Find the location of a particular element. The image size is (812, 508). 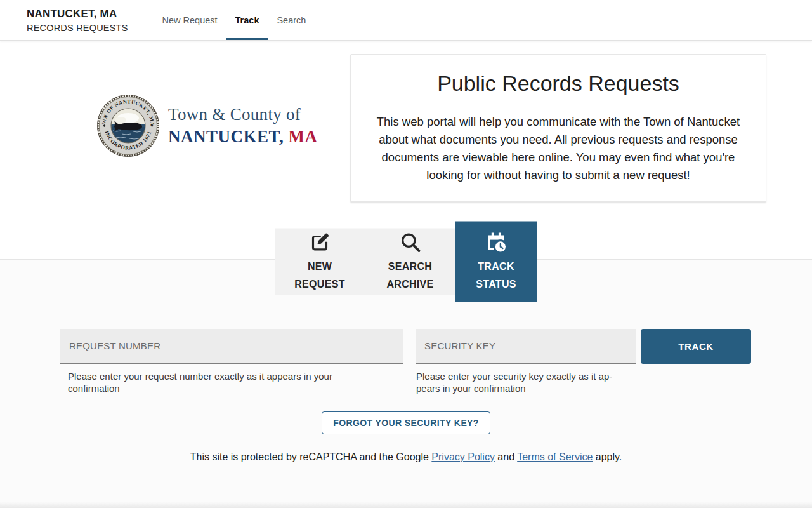

security-key-input is located at coordinates (525, 347).